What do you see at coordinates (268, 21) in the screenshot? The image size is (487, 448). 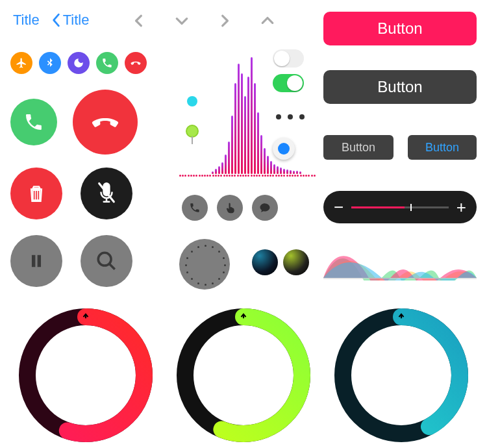 I see `chevron-up-icon` at bounding box center [268, 21].